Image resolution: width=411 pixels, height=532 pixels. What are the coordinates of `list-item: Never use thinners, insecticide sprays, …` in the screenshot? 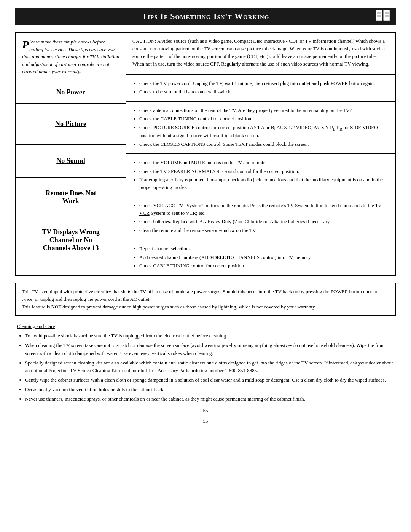 It's located at (210, 399).